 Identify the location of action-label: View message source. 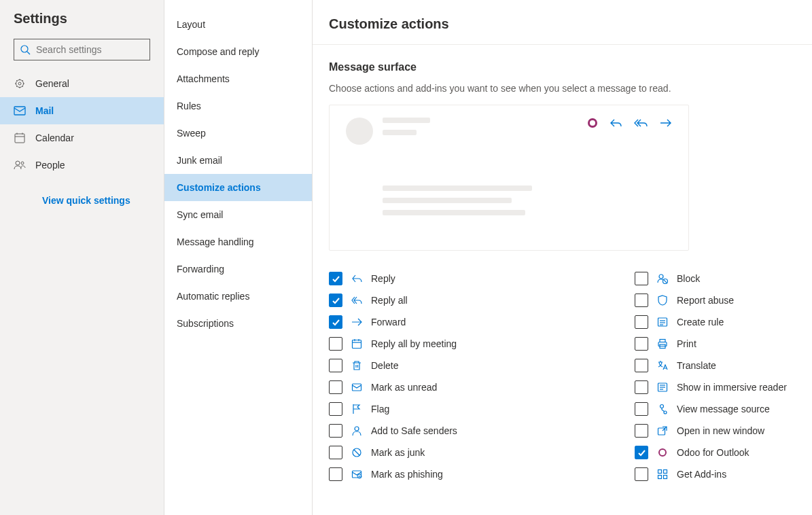
(723, 409).